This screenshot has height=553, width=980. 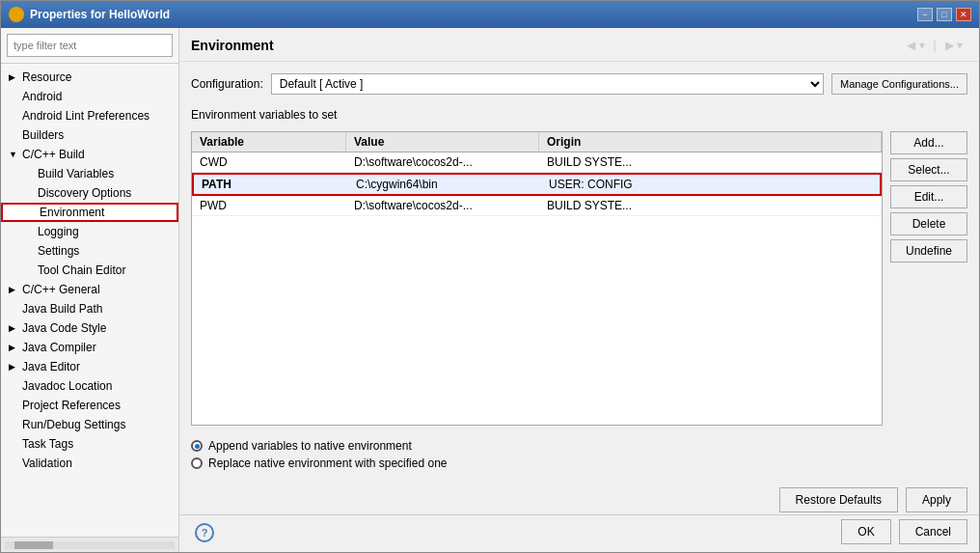 What do you see at coordinates (954, 45) in the screenshot?
I see `nav-forward-button: ▶ ▾` at bounding box center [954, 45].